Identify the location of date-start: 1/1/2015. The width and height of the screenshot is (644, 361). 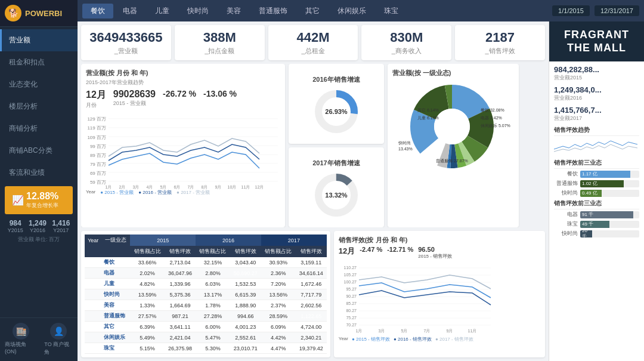
(571, 11).